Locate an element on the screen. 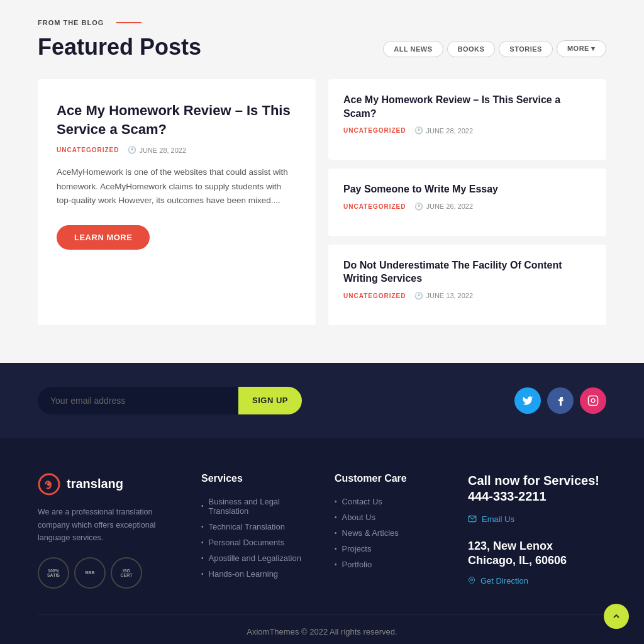 Image resolution: width=644 pixels, height=644 pixels. list-item: Personal Documents is located at coordinates (255, 542).